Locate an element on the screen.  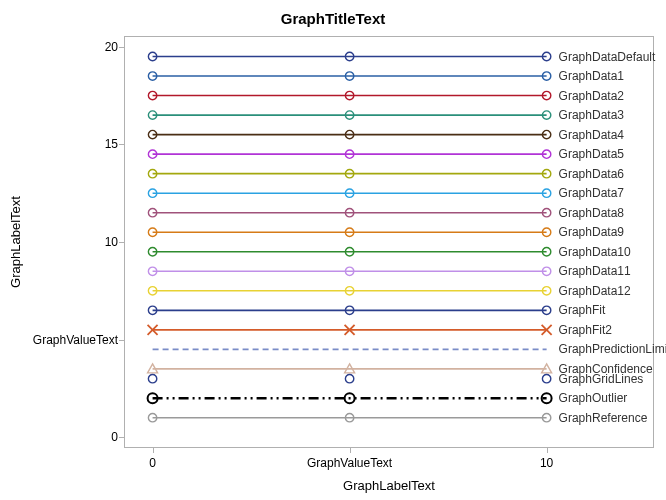
y-tick-label: 0 is located at coordinates (63, 437).